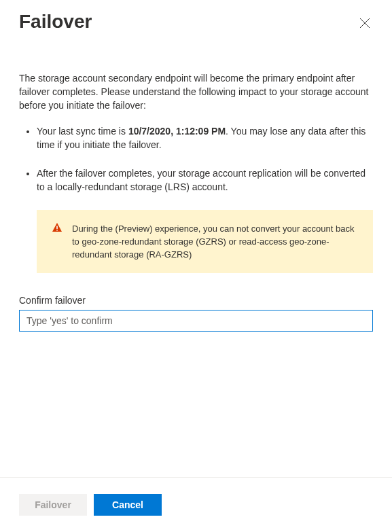  I want to click on warning-text: During the (Preview) experience, you can…, so click(213, 242).